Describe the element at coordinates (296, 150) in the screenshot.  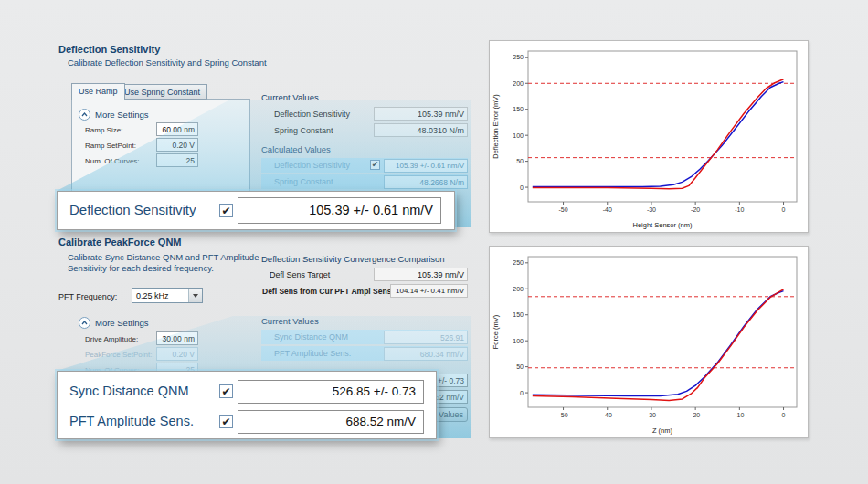
I see `calculated-values-header: Calculated Values` at that location.